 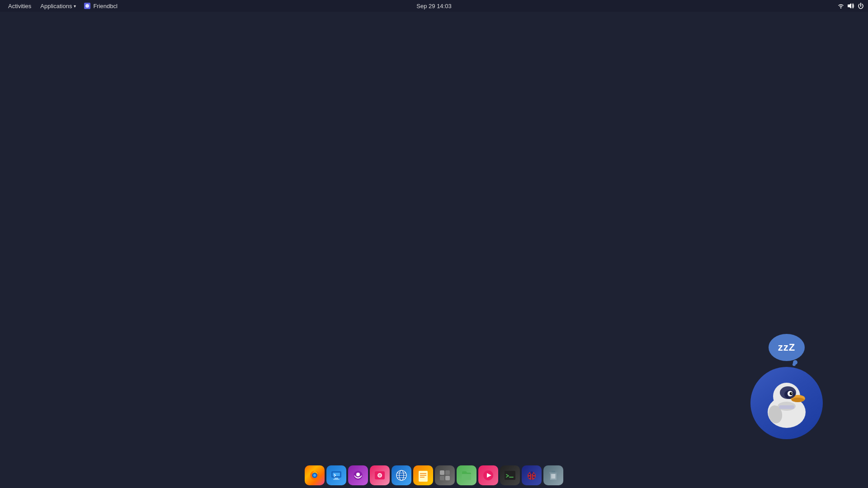 What do you see at coordinates (423, 475) in the screenshot?
I see `dock-item-notes` at bounding box center [423, 475].